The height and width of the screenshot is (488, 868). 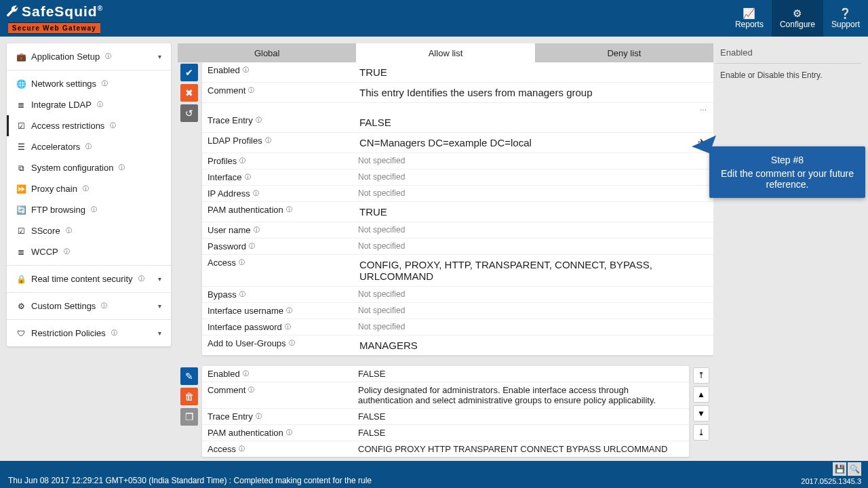 What do you see at coordinates (532, 310) in the screenshot?
I see `field-value-interface-username: Not specified` at bounding box center [532, 310].